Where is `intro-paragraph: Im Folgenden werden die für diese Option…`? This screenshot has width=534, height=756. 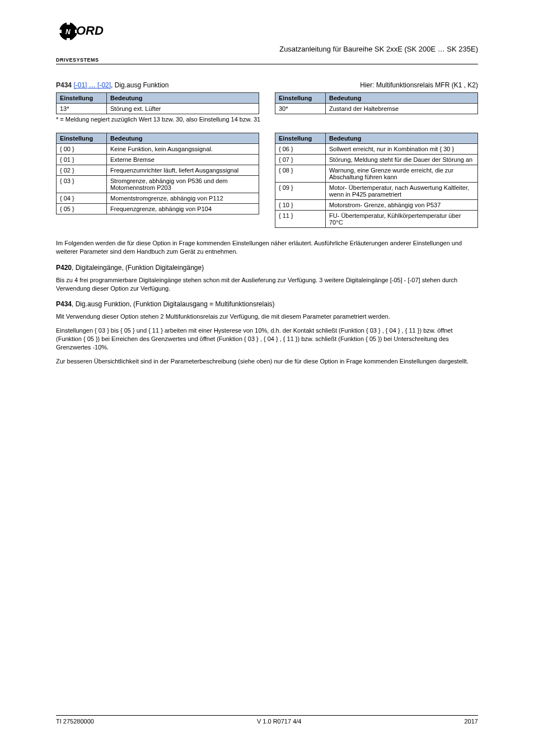 intro-paragraph: Im Folgenden werden die für diese Option… is located at coordinates (267, 248).